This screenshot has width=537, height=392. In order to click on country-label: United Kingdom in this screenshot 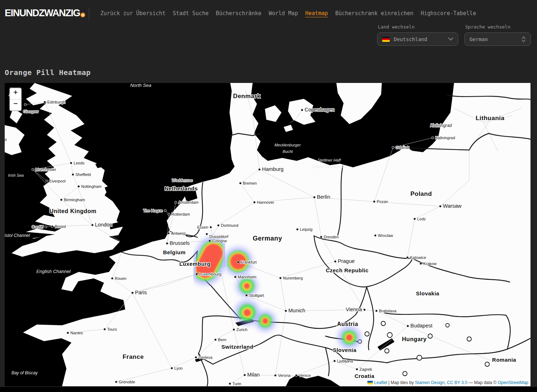, I will do `click(73, 211)`.